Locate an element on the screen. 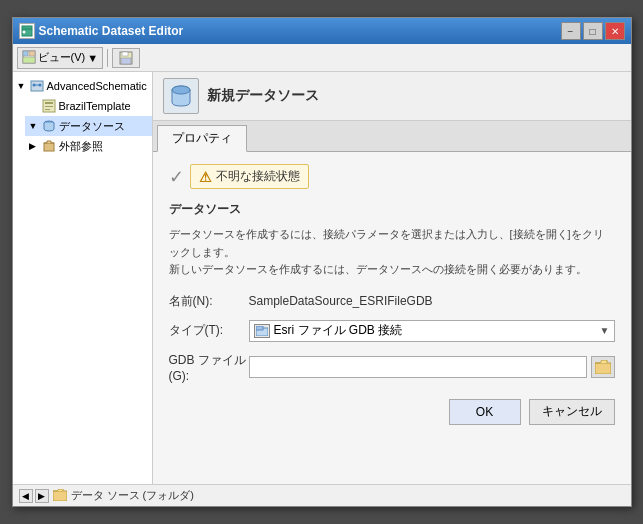 This screenshot has height=524, width=643. datasource-large-icon is located at coordinates (181, 96).